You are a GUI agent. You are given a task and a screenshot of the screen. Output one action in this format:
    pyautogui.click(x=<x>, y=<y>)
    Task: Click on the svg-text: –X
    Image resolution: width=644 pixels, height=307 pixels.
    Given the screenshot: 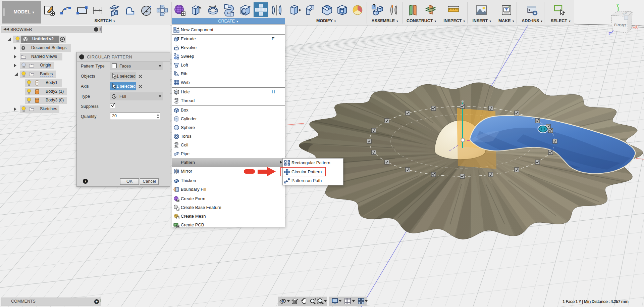 What is the action you would take?
    pyautogui.click(x=635, y=27)
    